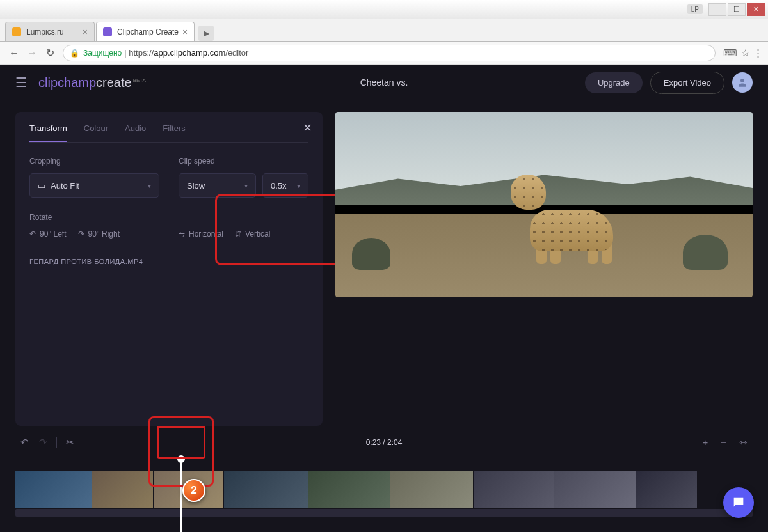  What do you see at coordinates (285, 185) in the screenshot?
I see `speed-value-dropdown: 0.5x ▾` at bounding box center [285, 185].